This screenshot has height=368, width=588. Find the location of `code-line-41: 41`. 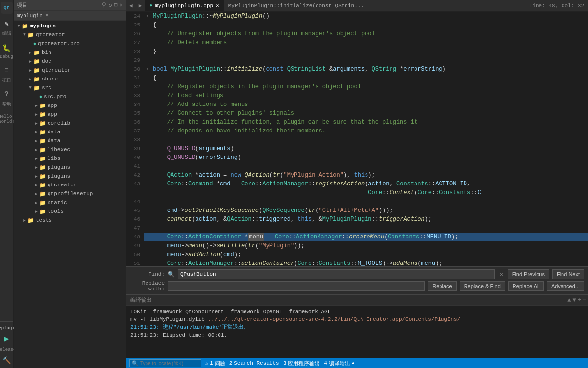

code-line-41: 41 is located at coordinates (357, 166).